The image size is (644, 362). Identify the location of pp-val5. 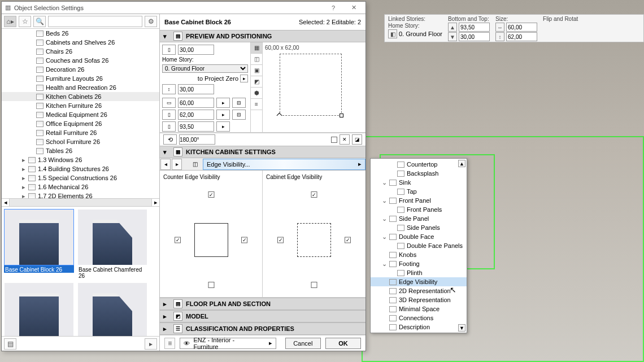
(196, 127).